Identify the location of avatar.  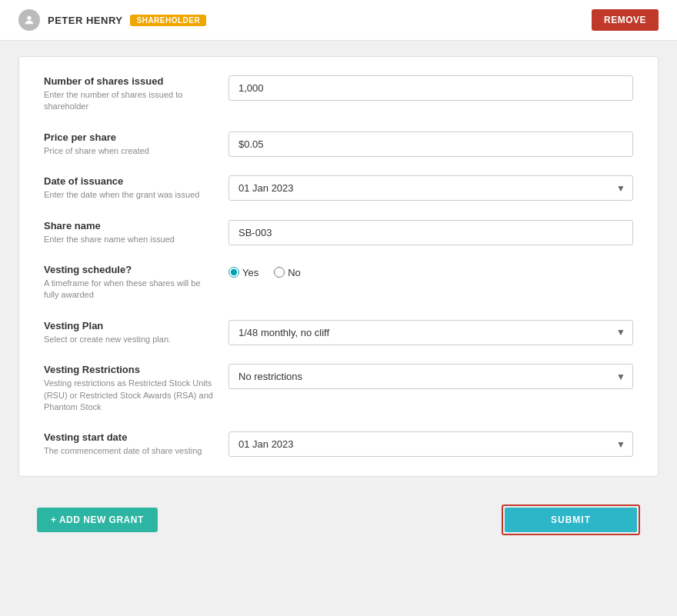
(29, 20).